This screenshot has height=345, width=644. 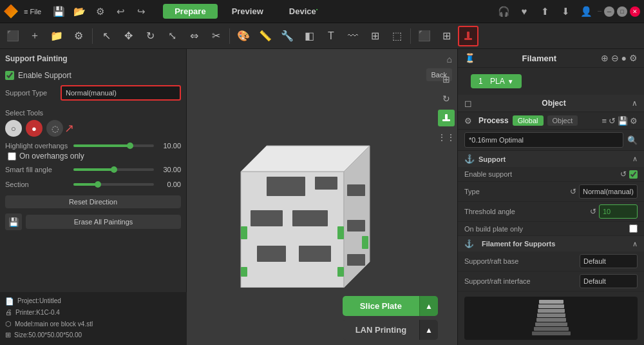 What do you see at coordinates (615, 58) in the screenshot?
I see `filament-remove-button: ⊖` at bounding box center [615, 58].